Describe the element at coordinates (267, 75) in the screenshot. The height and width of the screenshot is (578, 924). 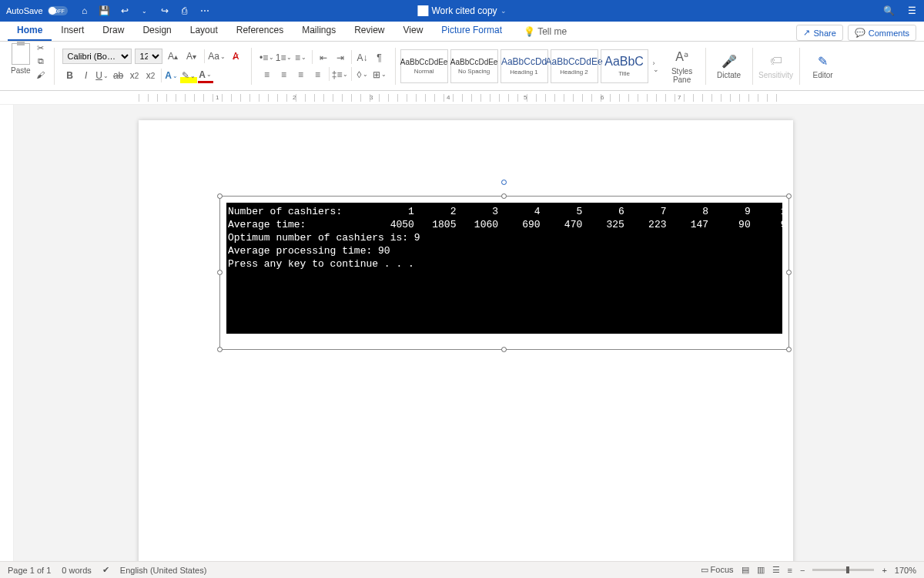
I see `align-left-button: ≡` at that location.